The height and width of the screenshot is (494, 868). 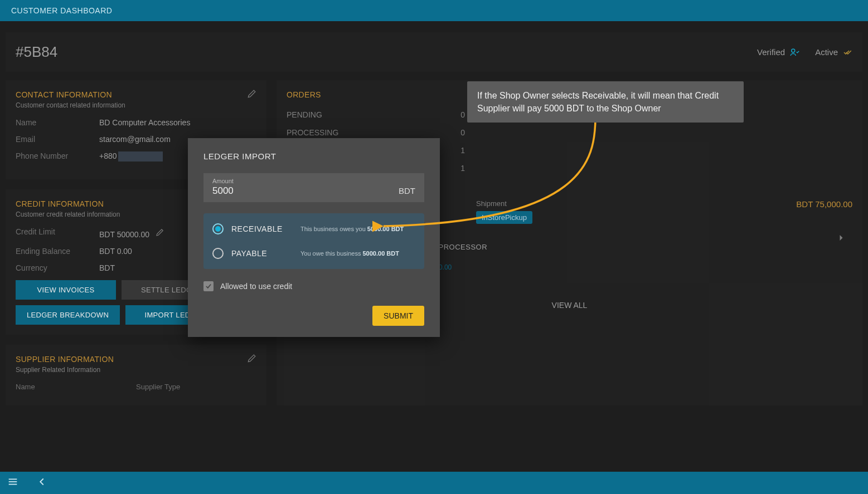 I want to click on redacted-box, so click(x=140, y=156).